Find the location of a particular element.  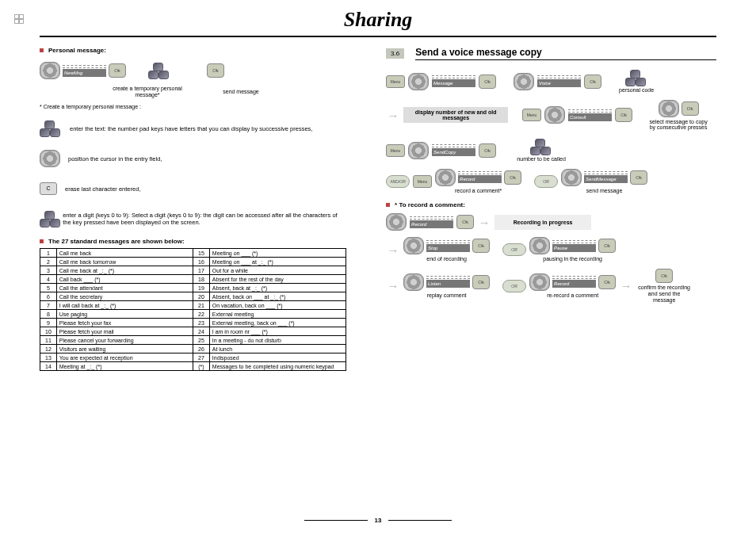

caption: end of recording is located at coordinates (447, 259).